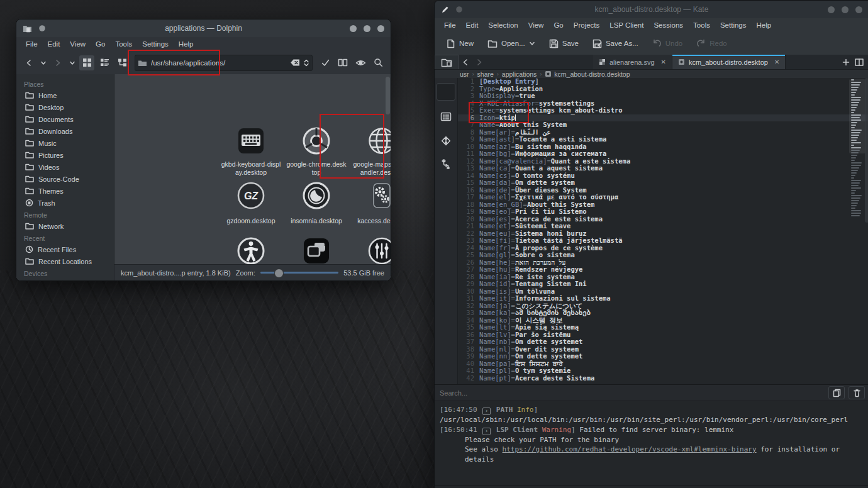  I want to click on menu-lsp-client: LSP Client, so click(626, 25).